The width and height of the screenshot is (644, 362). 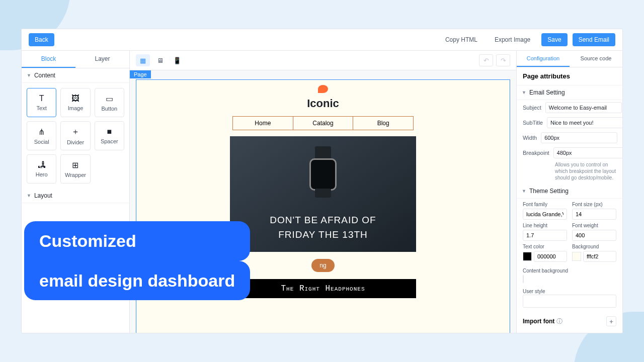 What do you see at coordinates (110, 103) in the screenshot?
I see `block-button: ▭Button` at bounding box center [110, 103].